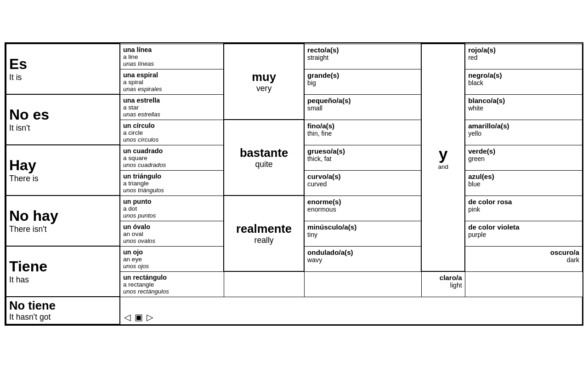  What do you see at coordinates (524, 100) in the screenshot?
I see `color-blanco-primary: blanco/a(s)` at bounding box center [524, 100].